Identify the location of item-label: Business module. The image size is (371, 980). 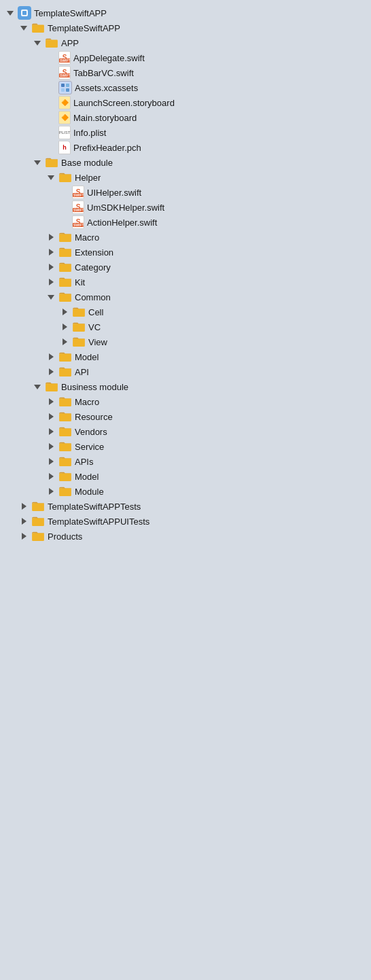
(95, 387).